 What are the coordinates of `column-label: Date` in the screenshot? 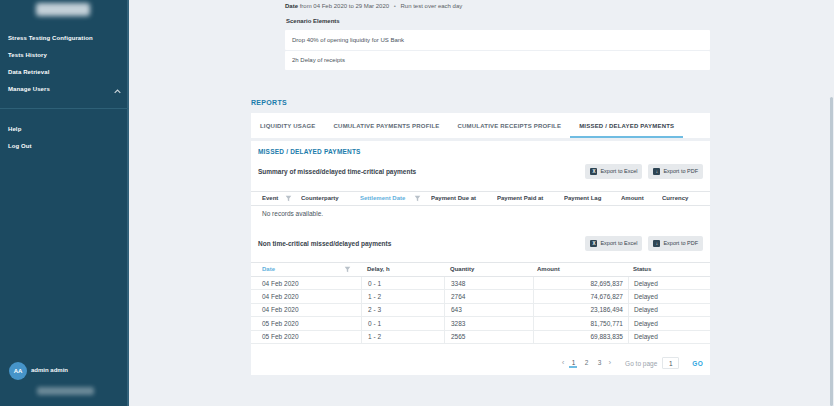 It's located at (268, 269).